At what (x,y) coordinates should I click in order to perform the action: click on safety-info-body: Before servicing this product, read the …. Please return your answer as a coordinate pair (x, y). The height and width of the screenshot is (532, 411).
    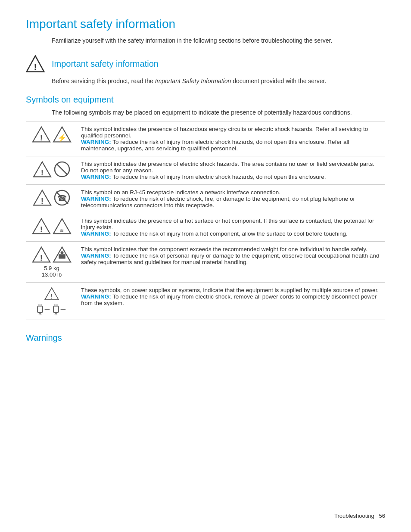
    Looking at the image, I should click on (218, 81).